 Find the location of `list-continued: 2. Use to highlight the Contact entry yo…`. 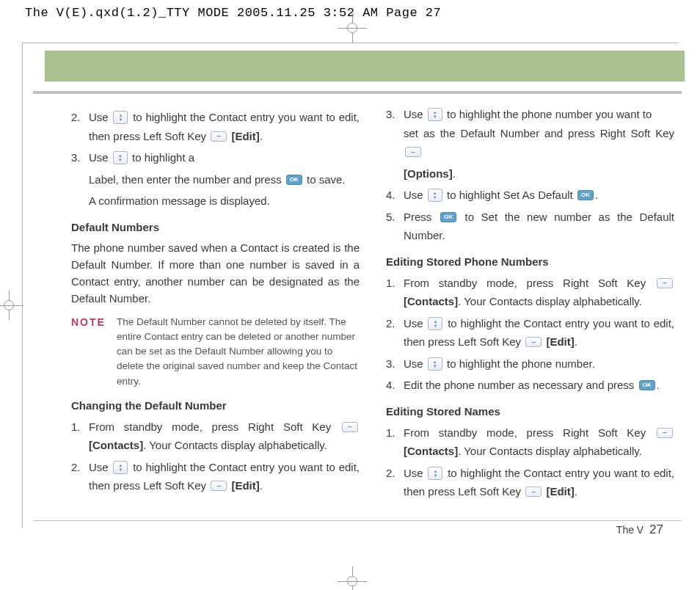

list-continued: 2. Use to highlight the Contact entry yo… is located at coordinates (216, 138).